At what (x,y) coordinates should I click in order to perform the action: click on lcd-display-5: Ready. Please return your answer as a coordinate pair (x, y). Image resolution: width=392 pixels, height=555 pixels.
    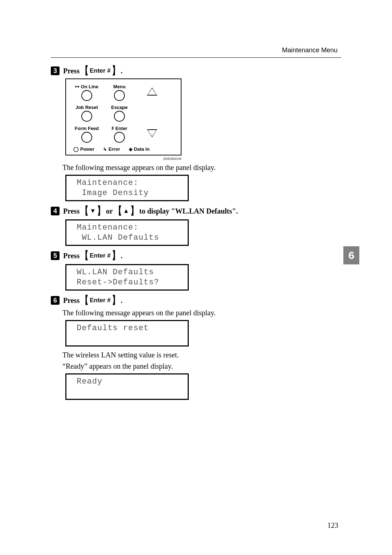
    Looking at the image, I should click on (127, 386).